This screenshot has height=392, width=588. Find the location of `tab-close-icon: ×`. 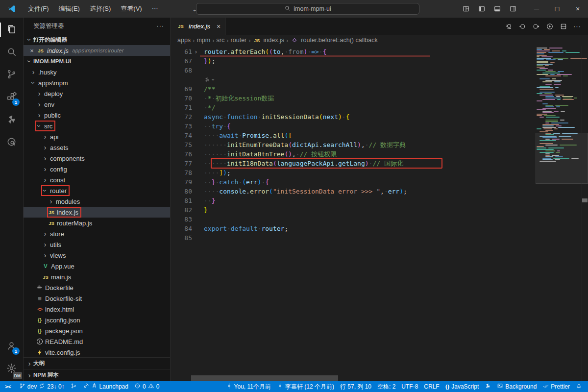

tab-close-icon: × is located at coordinates (219, 26).